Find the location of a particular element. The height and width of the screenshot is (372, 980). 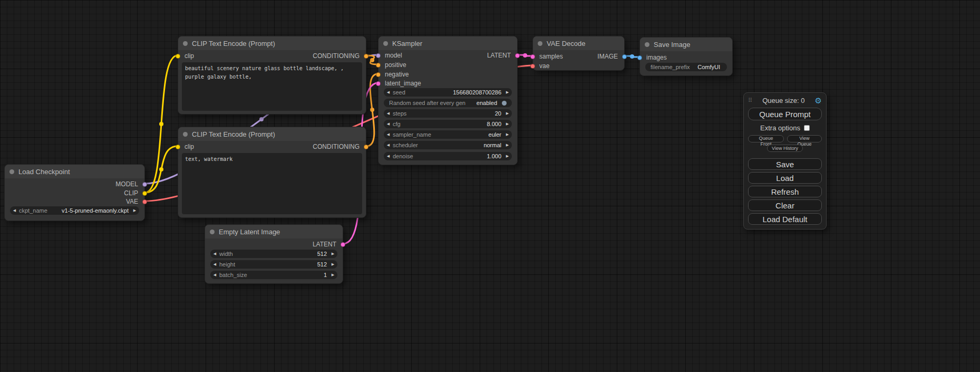

node-title-bar: KSampler is located at coordinates (448, 43).